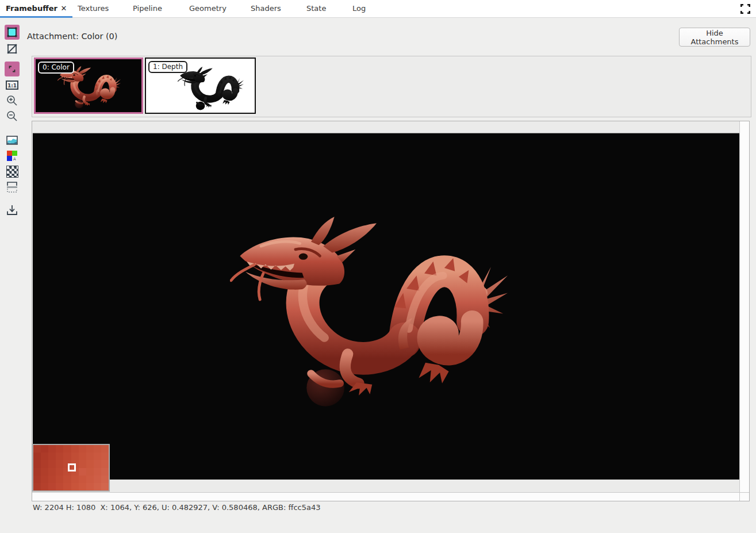  What do you see at coordinates (12, 69) in the screenshot?
I see `zoom-fit-icon` at bounding box center [12, 69].